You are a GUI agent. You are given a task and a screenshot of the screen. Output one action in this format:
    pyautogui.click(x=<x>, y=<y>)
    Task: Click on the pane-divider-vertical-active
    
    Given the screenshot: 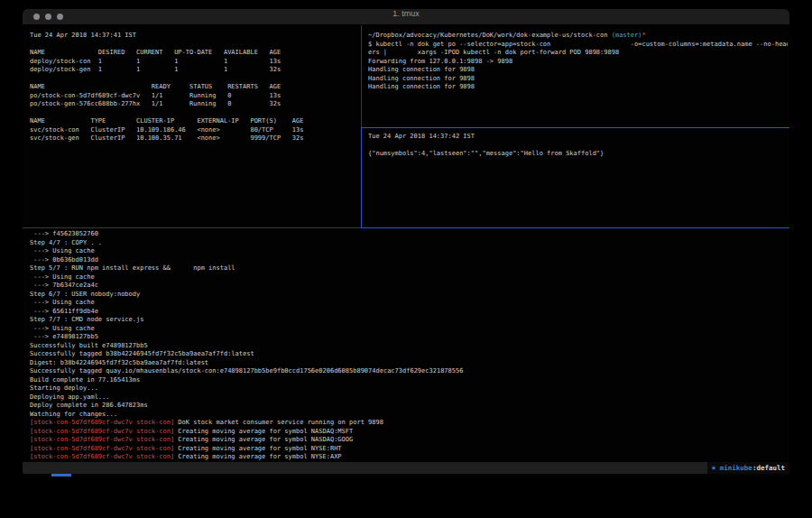 What is the action you would take?
    pyautogui.click(x=361, y=178)
    